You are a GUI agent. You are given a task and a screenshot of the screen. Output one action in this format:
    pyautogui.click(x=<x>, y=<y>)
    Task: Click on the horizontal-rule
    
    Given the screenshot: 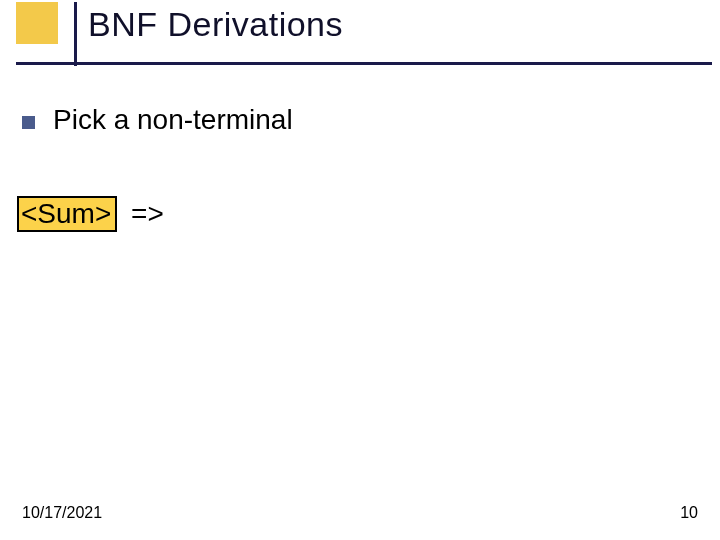 What is the action you would take?
    pyautogui.click(x=364, y=64)
    